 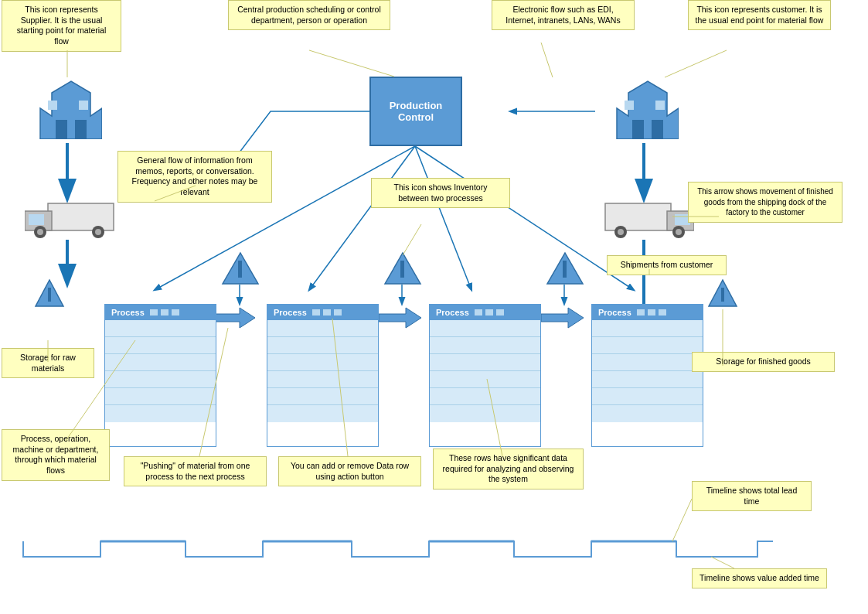 What do you see at coordinates (509, 469) in the screenshot?
I see `callout-significant: These rows have significant data require…` at bounding box center [509, 469].